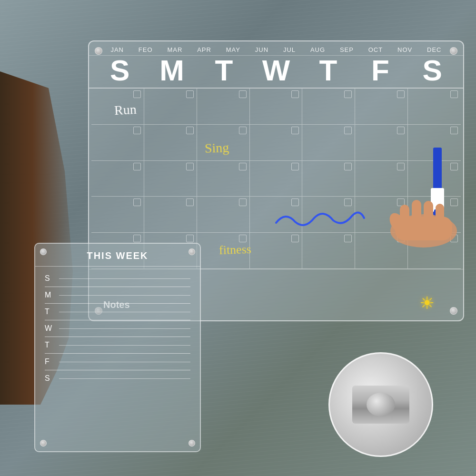 The image size is (476, 476). I want to click on month-mar: MAR, so click(175, 50).